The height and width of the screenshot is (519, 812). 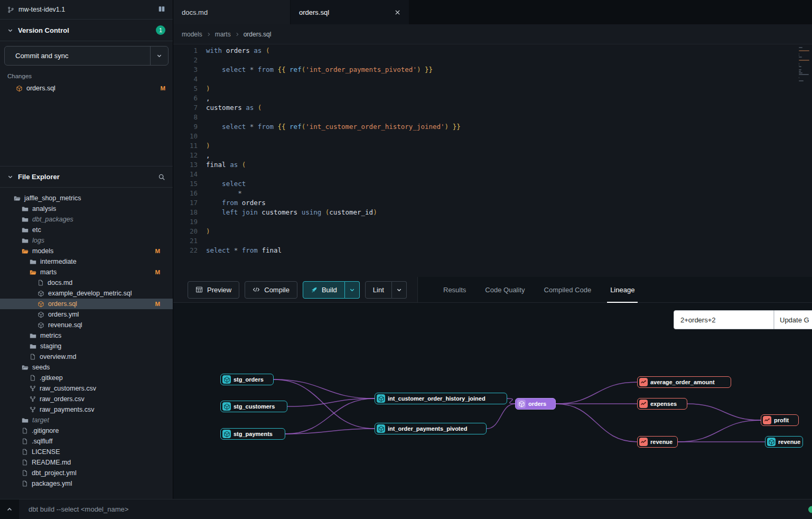 I want to click on tree-item-raw_payments.csv: raw_payments.csv, so click(x=87, y=410).